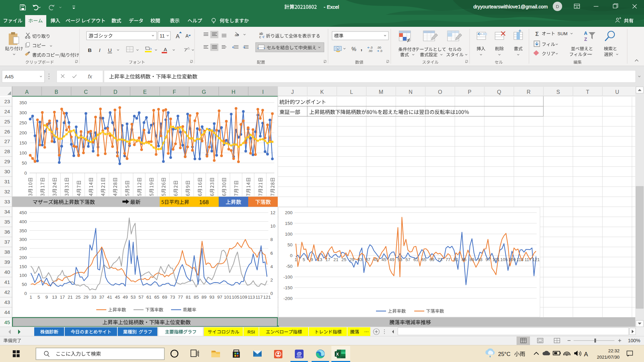 This screenshot has width=644, height=362. Describe the element at coordinates (371, 48) in the screenshot. I see `svg-text: .0` at that location.